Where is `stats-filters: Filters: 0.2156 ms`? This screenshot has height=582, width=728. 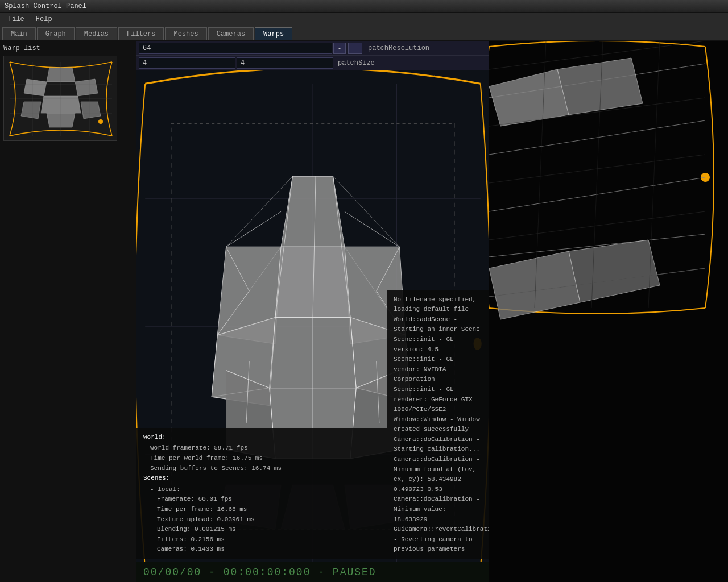
stats-filters: Filters: 0.2156 ms is located at coordinates (262, 540).